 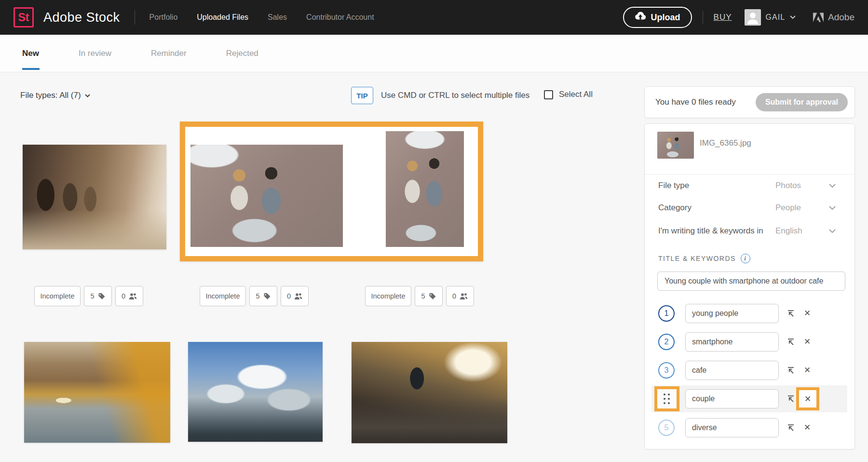 I want to click on thumbnail-couple-cafe-landscape, so click(x=267, y=196).